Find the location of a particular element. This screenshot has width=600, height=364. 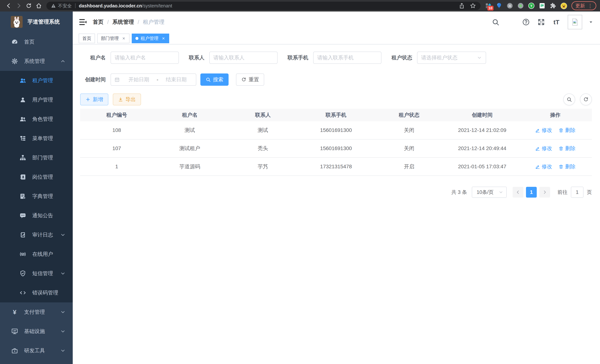

tenant-name-cell: 芋道源码 is located at coordinates (190, 167).